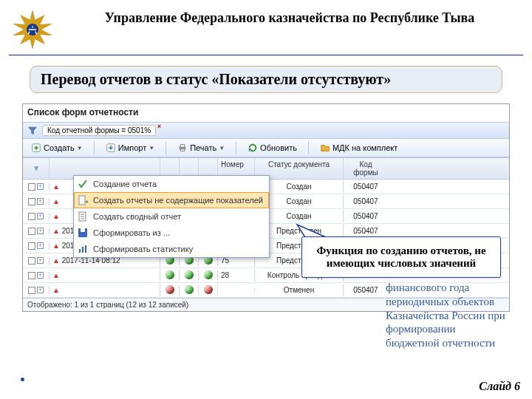  Describe the element at coordinates (22, 380) in the screenshot. I see `bullet` at that location.